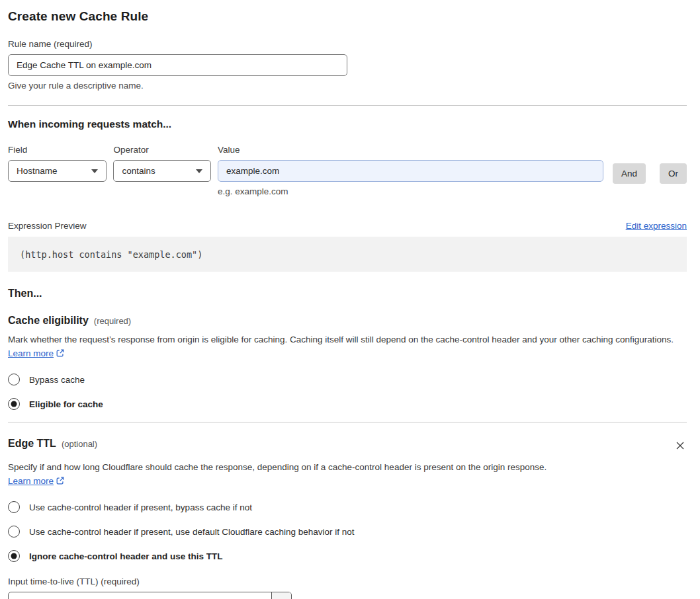 Image resolution: width=700 pixels, height=599 pixels. Describe the element at coordinates (347, 507) in the screenshot. I see `radio-use-header-bypass: Use cache-control header if present, byp…` at that location.